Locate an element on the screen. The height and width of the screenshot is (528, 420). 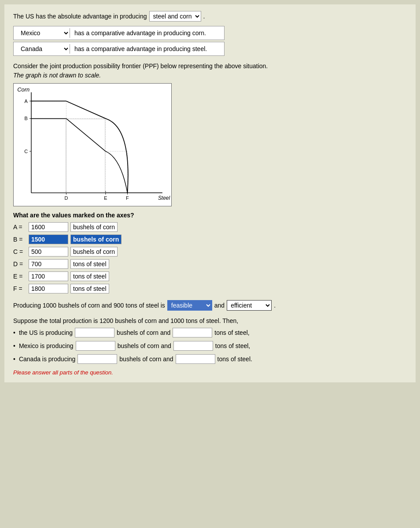
country1-label: has a comparative advantage in producing… is located at coordinates (138, 33).